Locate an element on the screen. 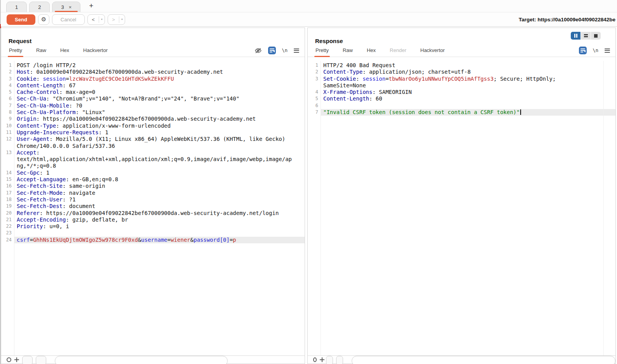 This screenshot has width=617, height=364. request-line: 19Sec-Fetch-Dest: document is located at coordinates (153, 206).